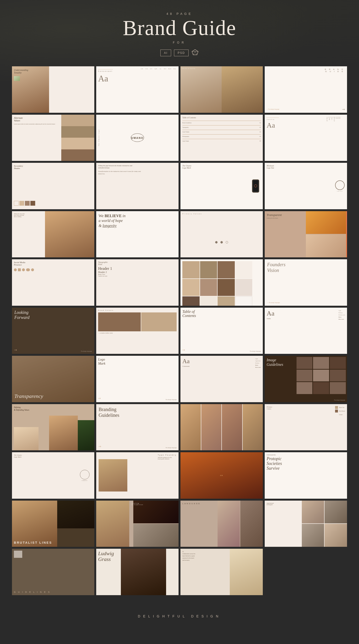 The height and width of the screenshot is (644, 359). Describe the element at coordinates (306, 138) in the screenshot. I see `slide-jonfin: Jonfin Aa Aa Bb Cc Dd Ee Ff Gg Hh Ii Jj …` at that location.